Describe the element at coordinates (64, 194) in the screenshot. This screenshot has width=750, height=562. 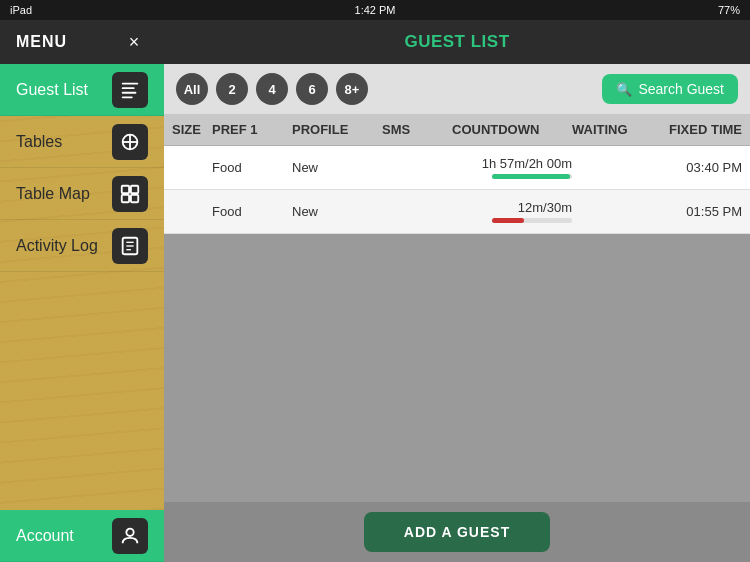
I see `sidebar-item-label-table-map: Table Map` at that location.